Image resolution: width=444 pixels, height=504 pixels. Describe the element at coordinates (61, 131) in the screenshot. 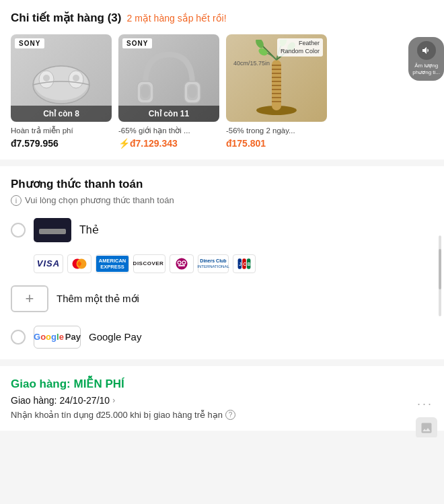

I see `product-desc-1: Hoàn trả miễn phí` at that location.